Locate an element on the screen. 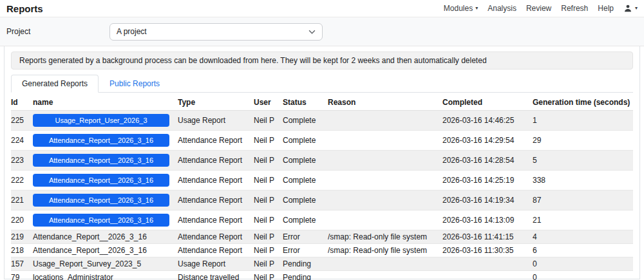 This screenshot has width=644, height=280. cell-id: 221 is located at coordinates (22, 201).